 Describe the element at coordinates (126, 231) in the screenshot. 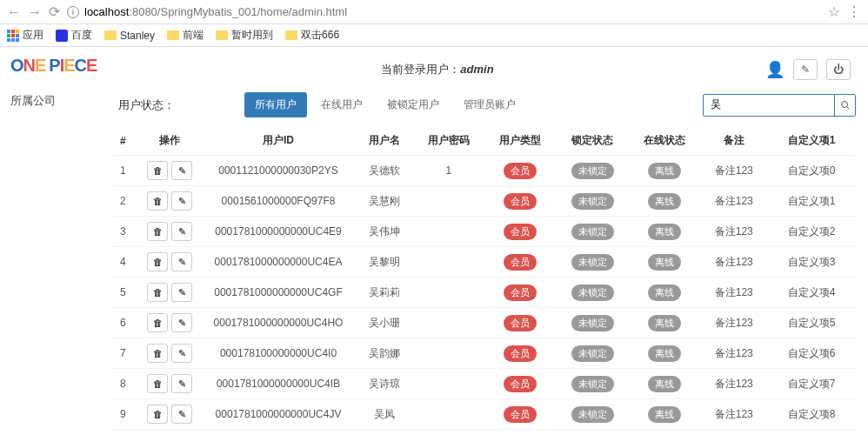

I see `row-index: 3` at that location.